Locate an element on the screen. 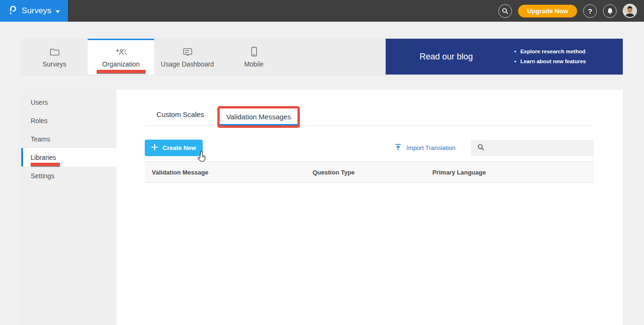  upgrade-now-button: Upgrade Now is located at coordinates (548, 11).